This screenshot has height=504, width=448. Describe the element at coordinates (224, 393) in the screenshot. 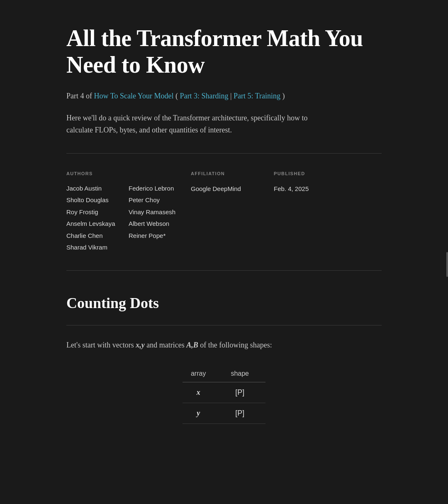

I see `table-row: x [P]` at that location.